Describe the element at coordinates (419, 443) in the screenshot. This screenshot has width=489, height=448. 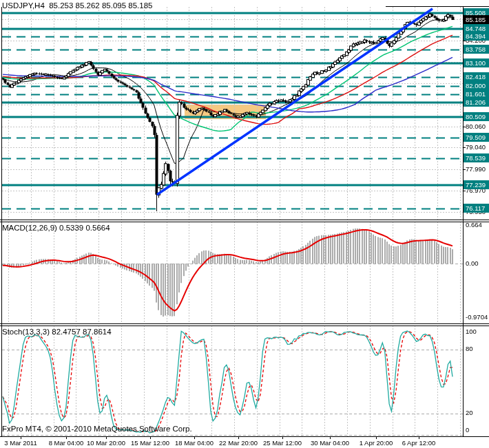
I see `date-label: 6 Apr 12:00` at that location.